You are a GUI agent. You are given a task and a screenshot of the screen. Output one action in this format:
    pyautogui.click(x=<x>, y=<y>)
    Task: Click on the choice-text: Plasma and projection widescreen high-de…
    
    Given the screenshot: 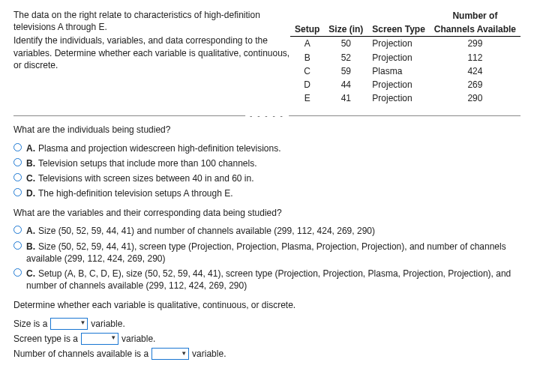 What is the action you would take?
    pyautogui.click(x=160, y=148)
    